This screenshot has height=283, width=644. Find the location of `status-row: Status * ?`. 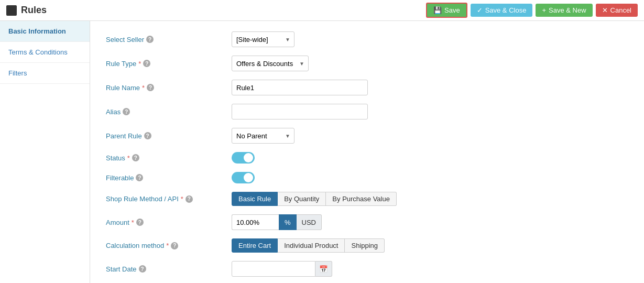

status-row: Status * ? is located at coordinates (367, 158).